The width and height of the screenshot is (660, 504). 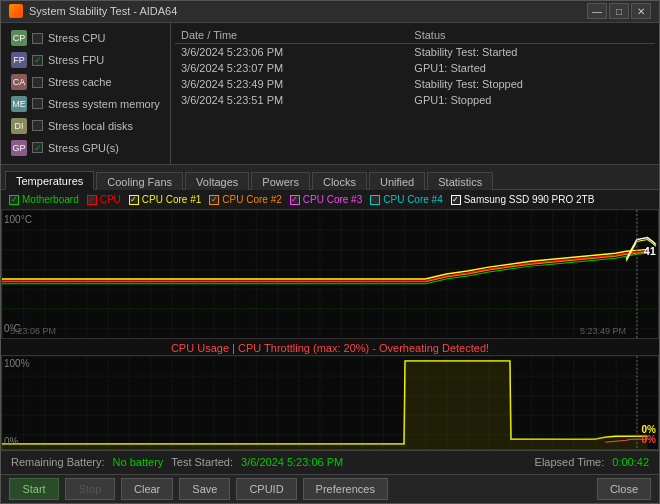 What do you see at coordinates (86, 60) in the screenshot?
I see `stress-item-fpu: FP Stress FPU` at bounding box center [86, 60].